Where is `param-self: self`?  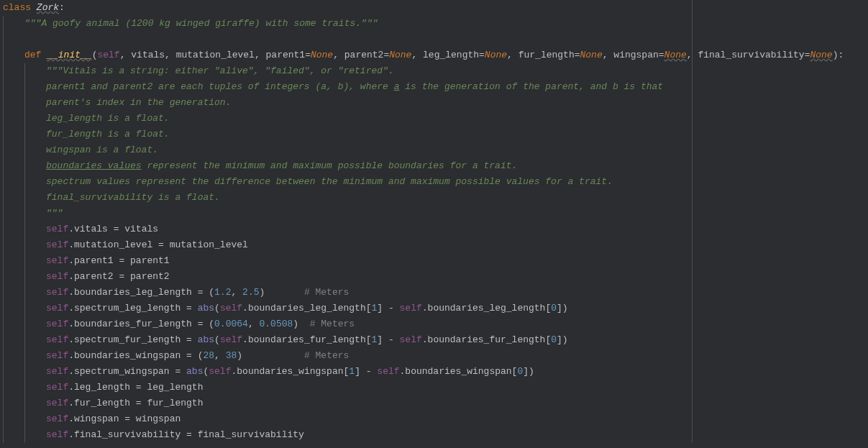 param-self: self is located at coordinates (108, 55).